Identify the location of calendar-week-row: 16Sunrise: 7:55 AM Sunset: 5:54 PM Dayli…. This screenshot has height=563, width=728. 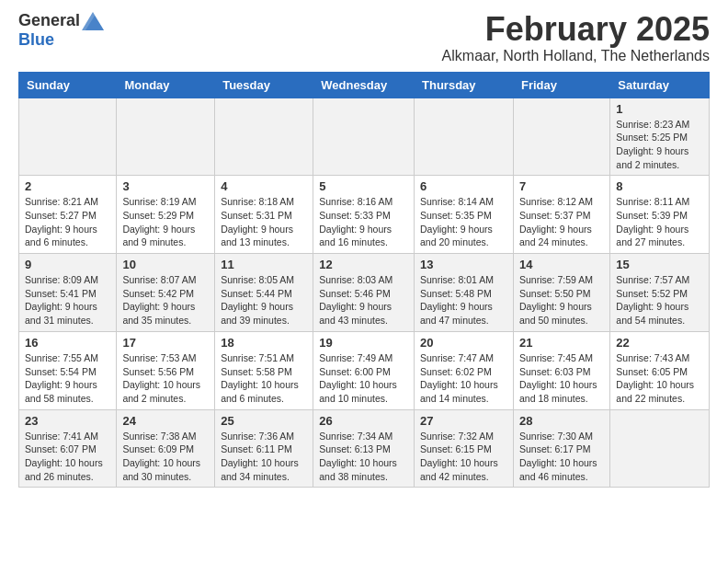
(364, 370).